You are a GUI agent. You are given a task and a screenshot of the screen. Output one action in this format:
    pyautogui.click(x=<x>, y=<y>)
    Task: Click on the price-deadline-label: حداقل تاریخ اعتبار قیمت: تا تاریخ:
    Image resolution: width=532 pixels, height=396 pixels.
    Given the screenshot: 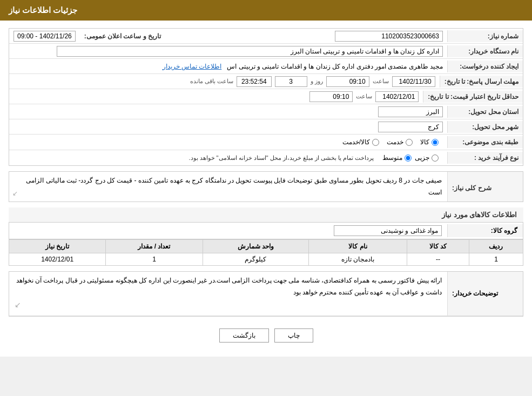 What is the action you would take?
    pyautogui.click(x=473, y=97)
    